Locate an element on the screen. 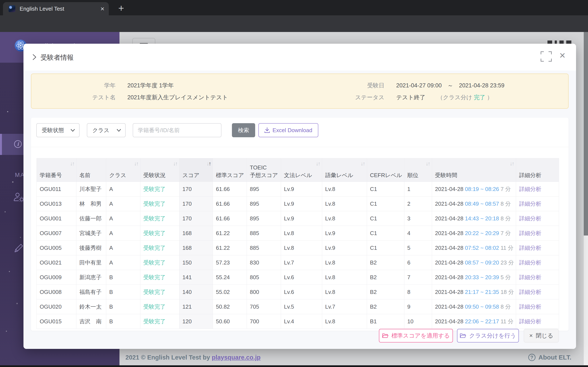  cell-class: A is located at coordinates (123, 248).